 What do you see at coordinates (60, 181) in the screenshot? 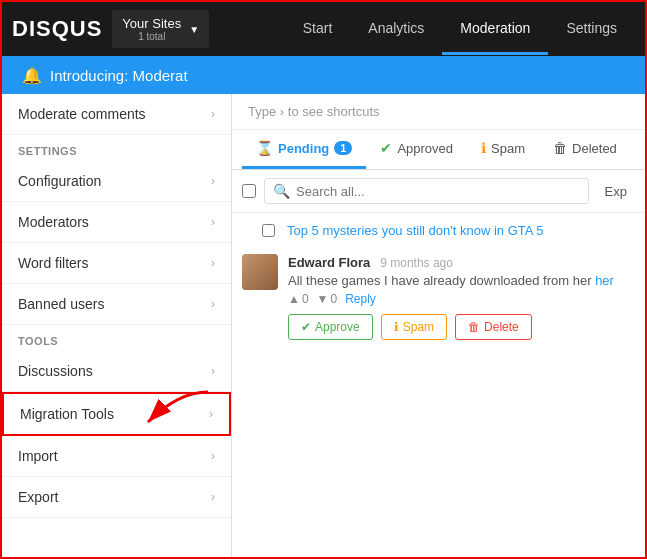
I see `configuration-label: Configuration` at bounding box center [60, 181].